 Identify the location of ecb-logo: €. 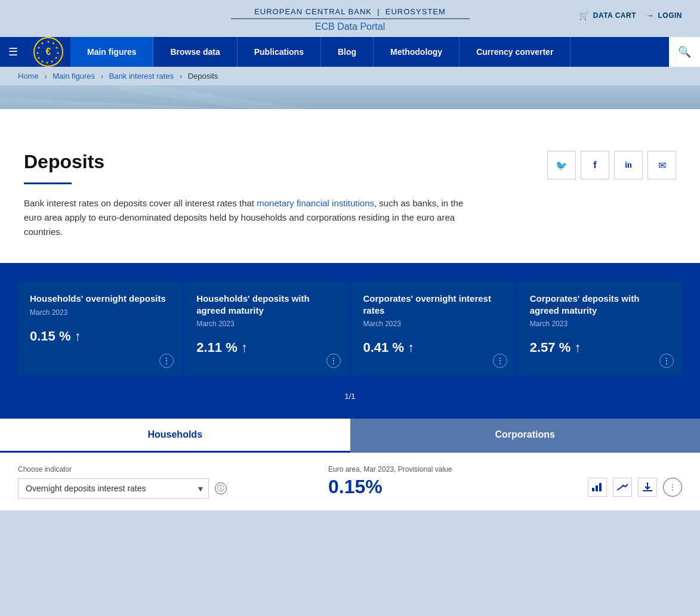
(48, 52).